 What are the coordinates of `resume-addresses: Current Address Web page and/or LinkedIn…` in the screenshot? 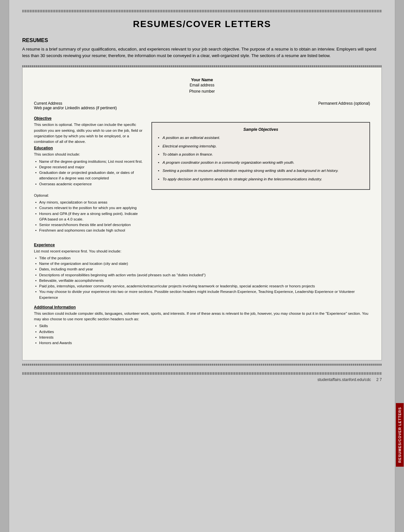 It's located at (202, 106).